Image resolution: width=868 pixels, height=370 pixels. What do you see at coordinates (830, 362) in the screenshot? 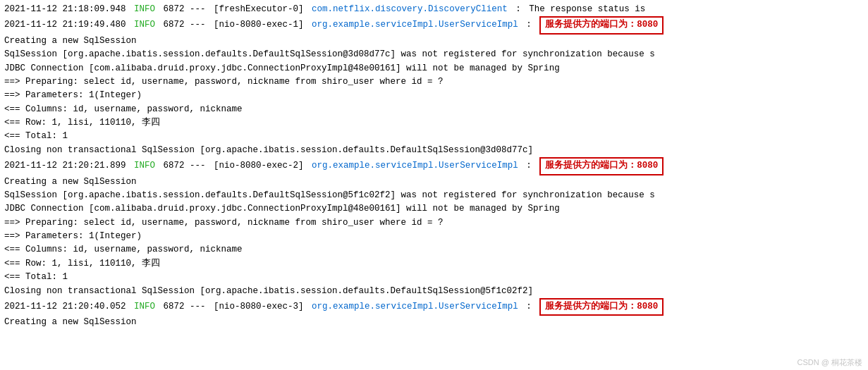
I see `watermark: CSDN @ 桐花茶楼` at bounding box center [830, 362].